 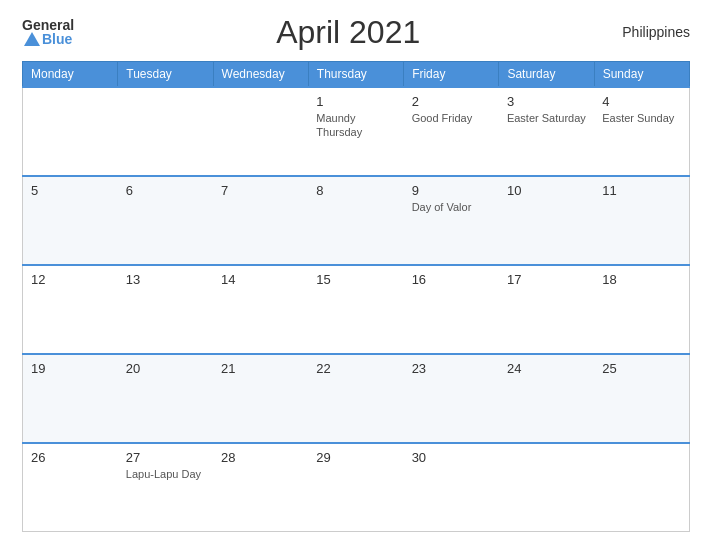 I want to click on calendar-cell: 29, so click(x=356, y=488).